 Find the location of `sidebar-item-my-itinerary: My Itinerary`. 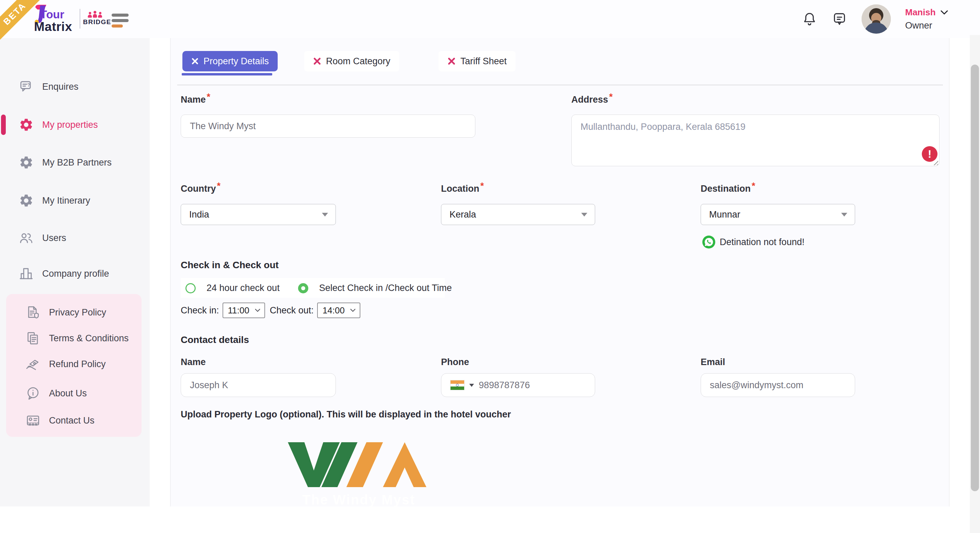

sidebar-item-my-itinerary: My Itinerary is located at coordinates (75, 201).